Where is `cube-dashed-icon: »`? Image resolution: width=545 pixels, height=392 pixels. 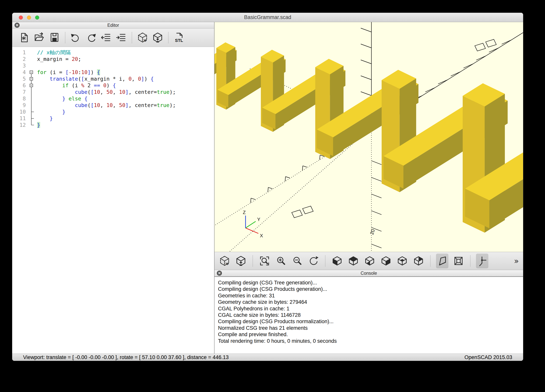 cube-dashed-icon: » is located at coordinates (225, 261).